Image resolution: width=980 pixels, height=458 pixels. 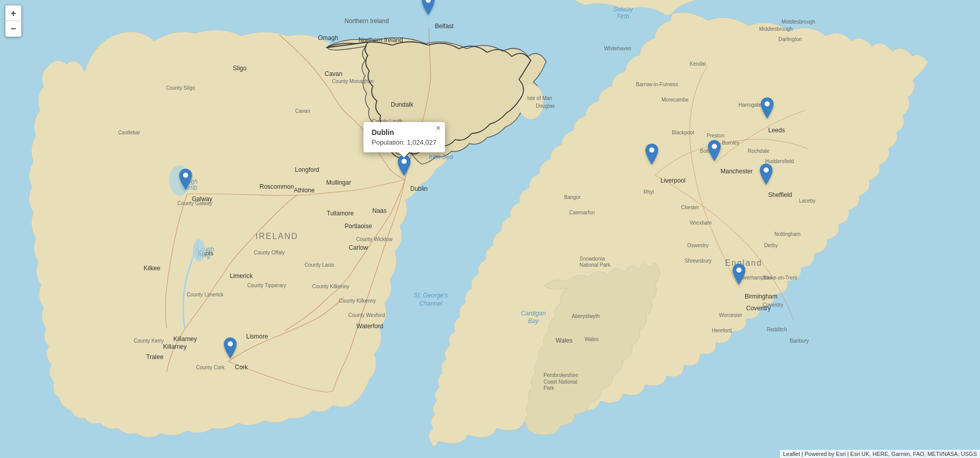 What do you see at coordinates (715, 152) in the screenshot?
I see `manchester-marker` at bounding box center [715, 152].